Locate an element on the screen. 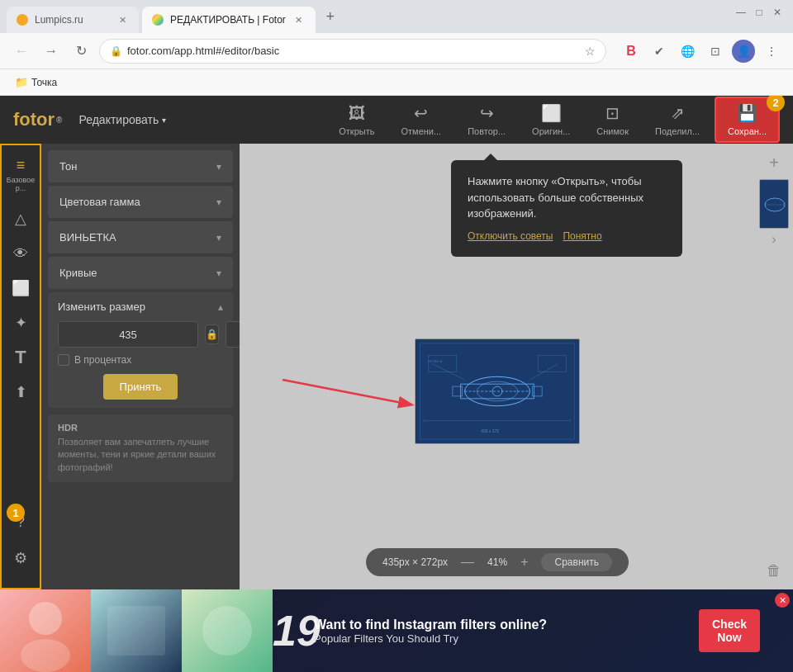 The width and height of the screenshot is (793, 672). curves-label: Кривые is located at coordinates (78, 272).